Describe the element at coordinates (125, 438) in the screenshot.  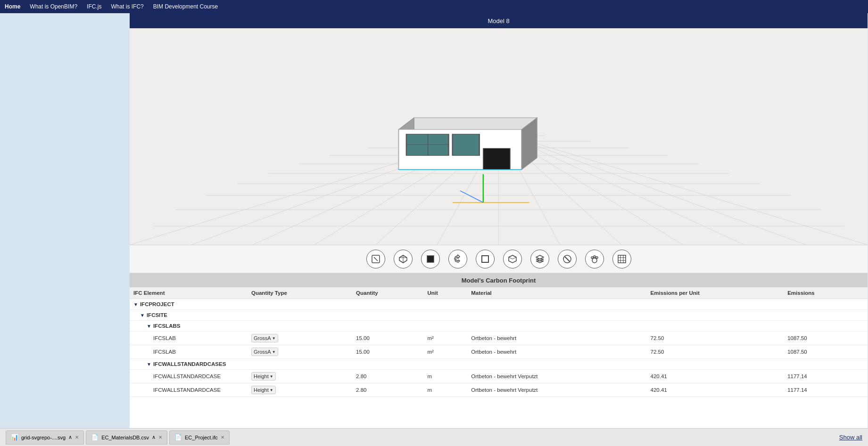
I see `tab-materials-csv-label: EC_MaterialsDB.csv` at that location.